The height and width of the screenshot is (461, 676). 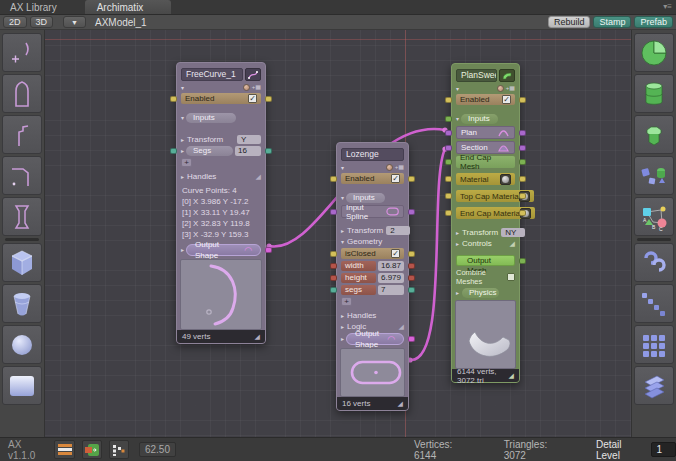 What do you see at coordinates (34, 7) in the screenshot?
I see `tab-ax-library: AX Library` at bounding box center [34, 7].